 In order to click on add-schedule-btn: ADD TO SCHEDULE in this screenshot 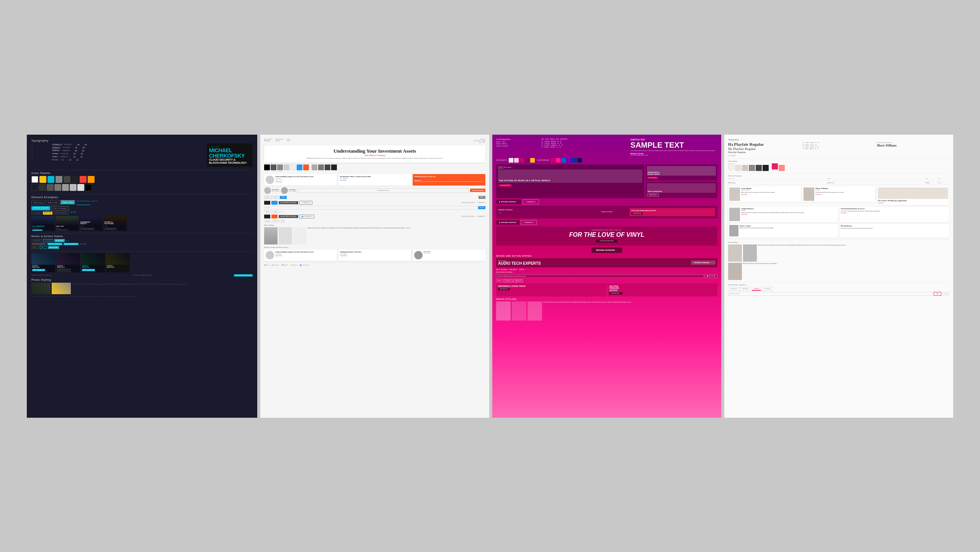, I will do `click(39, 244)`.